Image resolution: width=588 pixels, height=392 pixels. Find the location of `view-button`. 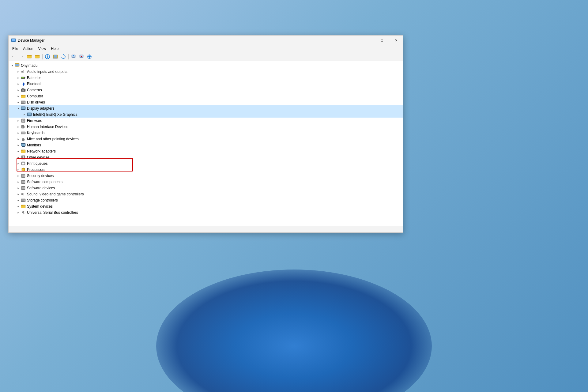

view-button is located at coordinates (55, 57).